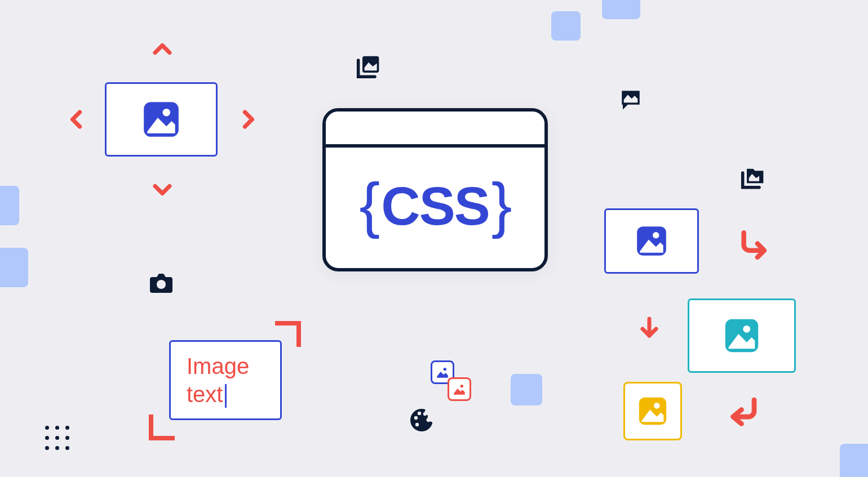  Describe the element at coordinates (743, 411) in the screenshot. I see `arrow-return-left-icon` at that location.